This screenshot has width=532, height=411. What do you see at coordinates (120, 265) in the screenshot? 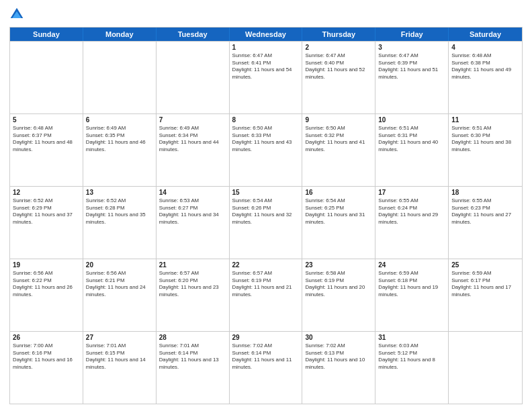
I see `day-number: 20` at bounding box center [120, 265].